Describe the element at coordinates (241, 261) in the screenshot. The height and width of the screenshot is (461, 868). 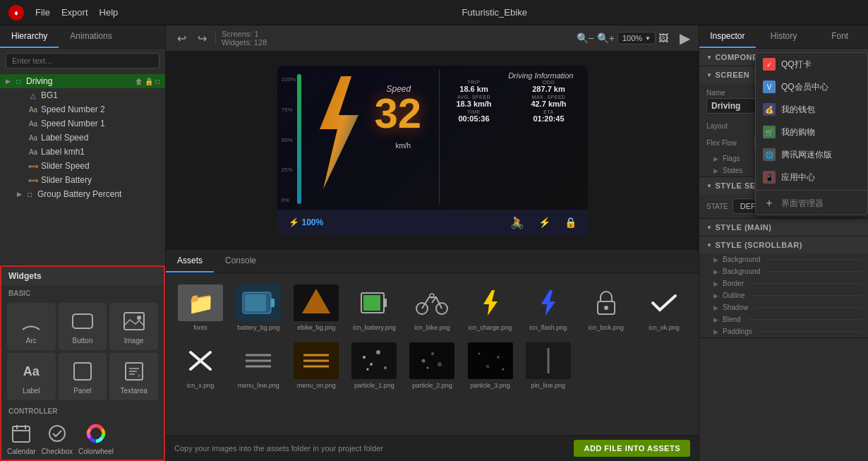
I see `tab-console: Console` at that location.